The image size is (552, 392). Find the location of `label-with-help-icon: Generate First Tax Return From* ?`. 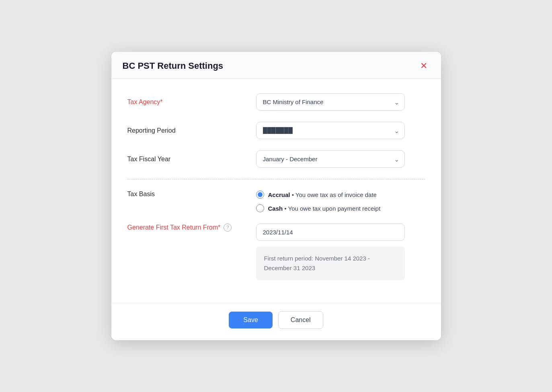

label-with-help-icon: Generate First Tax Return From* ? is located at coordinates (192, 228).